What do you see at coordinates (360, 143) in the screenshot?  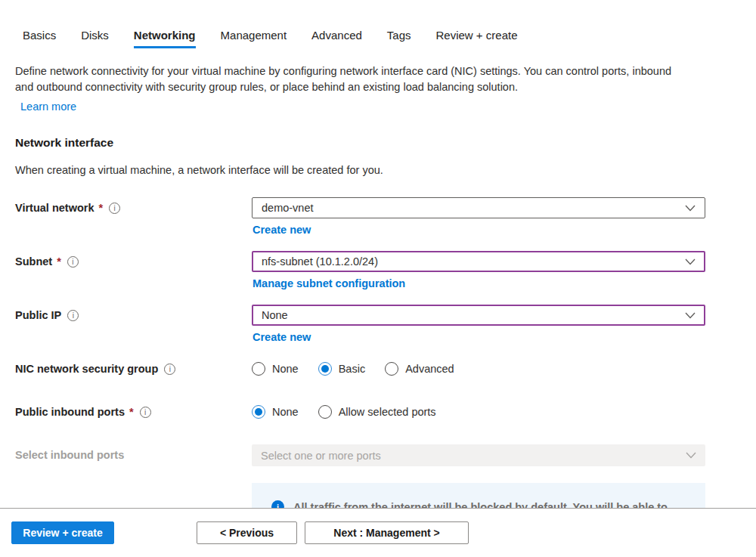 I see `section-title-network-interface: Network interface` at bounding box center [360, 143].